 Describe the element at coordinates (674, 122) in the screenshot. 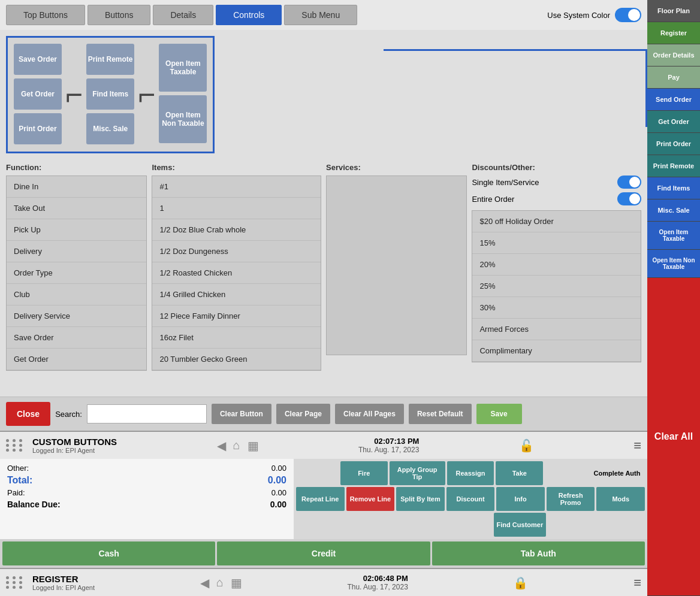

I see `get-order-sidebar-btn: Get Order` at that location.